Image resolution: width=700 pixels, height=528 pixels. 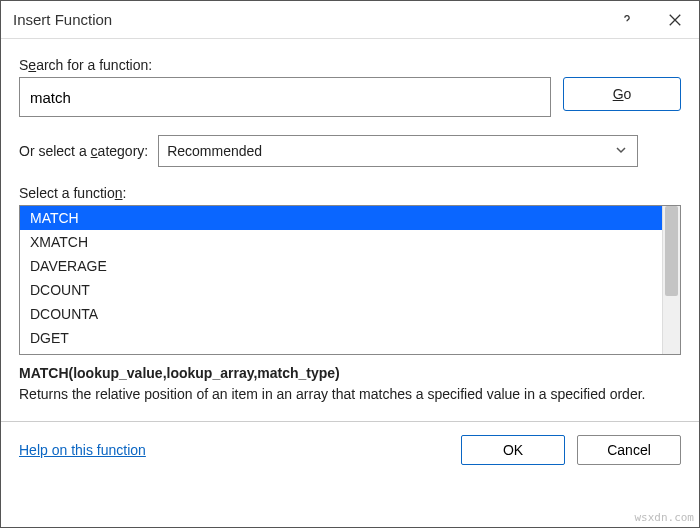 I want to click on scrollbar, so click(x=671, y=280).